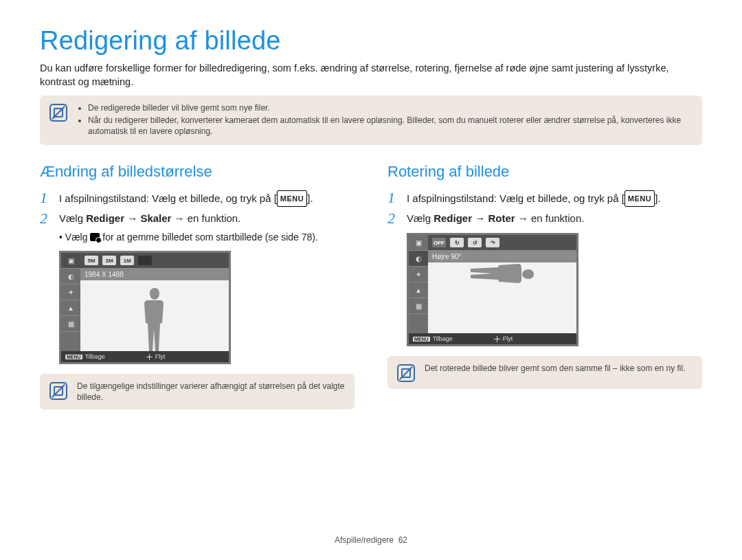  What do you see at coordinates (493, 243) in the screenshot?
I see `rotate-180-icon: ↷` at bounding box center [493, 243].